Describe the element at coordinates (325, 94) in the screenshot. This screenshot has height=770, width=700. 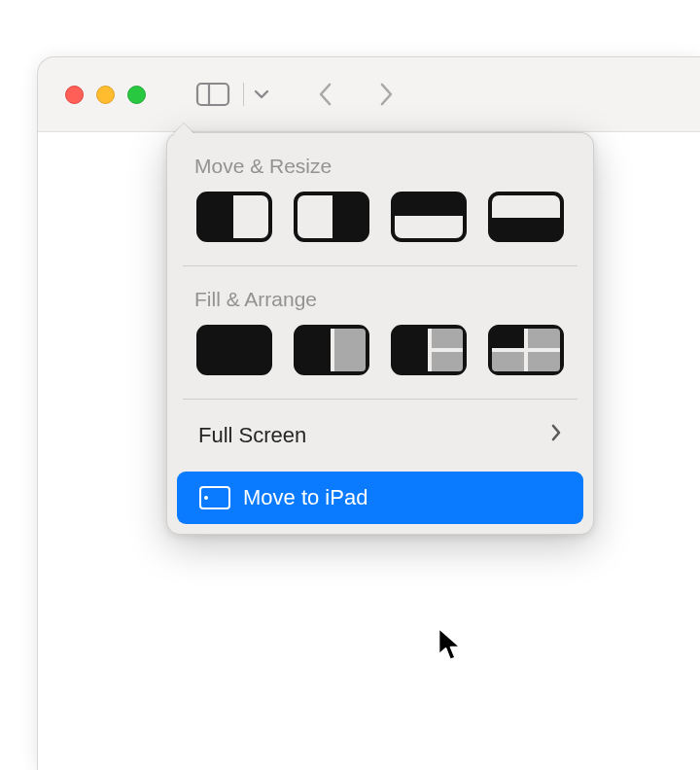
I see `back-button` at that location.